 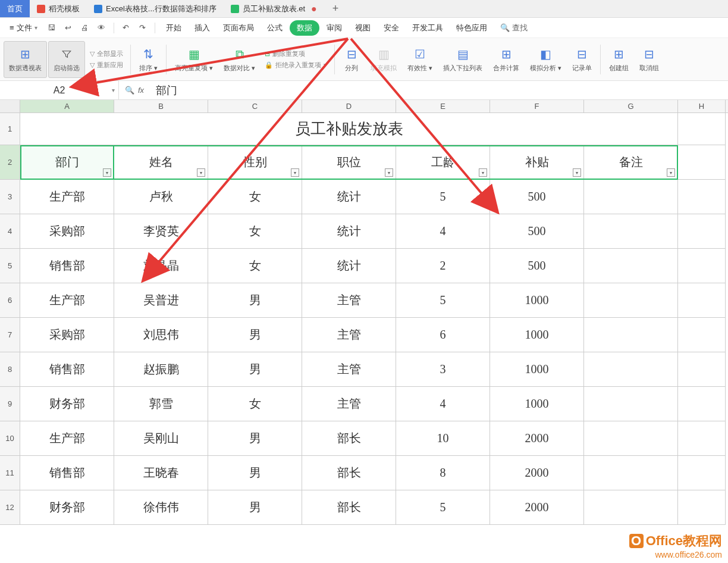 I want to click on row-header-8: 8, so click(x=10, y=370).